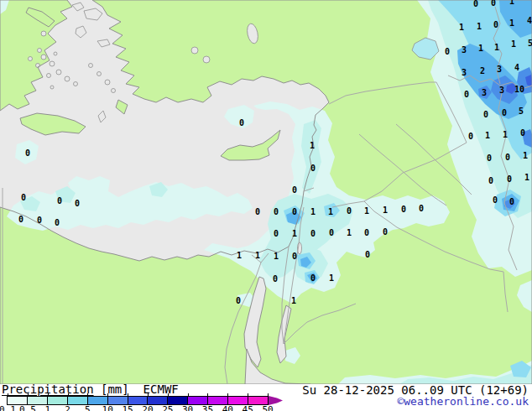  What do you see at coordinates (415, 401) in the screenshot?
I see `copyright-label: ©weatheronline.co.uk` at bounding box center [415, 401].